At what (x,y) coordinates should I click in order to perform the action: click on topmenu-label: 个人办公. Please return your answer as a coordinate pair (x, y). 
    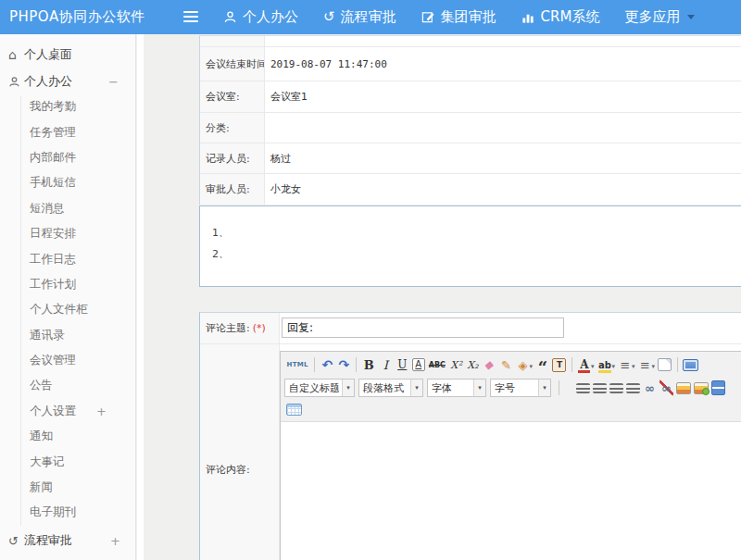
    Looking at the image, I should click on (270, 17).